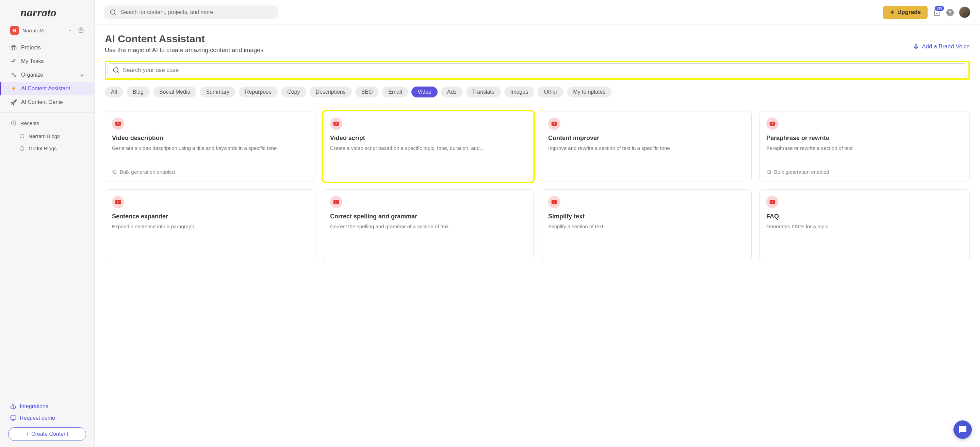 The width and height of the screenshot is (980, 447). Describe the element at coordinates (331, 92) in the screenshot. I see `chip-descriptions: Descriptions` at that location.